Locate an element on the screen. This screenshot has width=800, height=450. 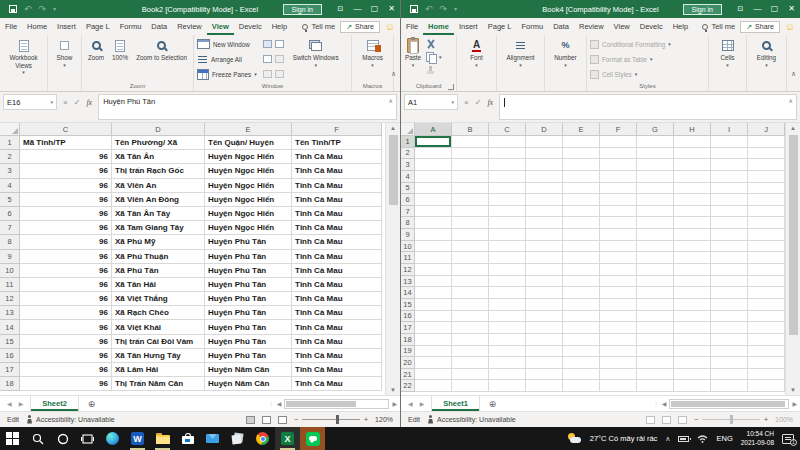
row-header-3: 3 is located at coordinates (10, 171).